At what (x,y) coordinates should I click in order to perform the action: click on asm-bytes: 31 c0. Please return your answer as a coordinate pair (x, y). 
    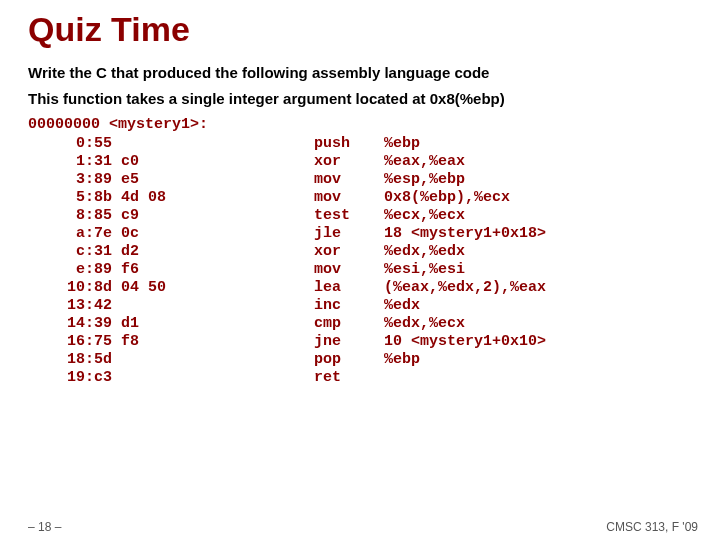
    Looking at the image, I should click on (149, 162).